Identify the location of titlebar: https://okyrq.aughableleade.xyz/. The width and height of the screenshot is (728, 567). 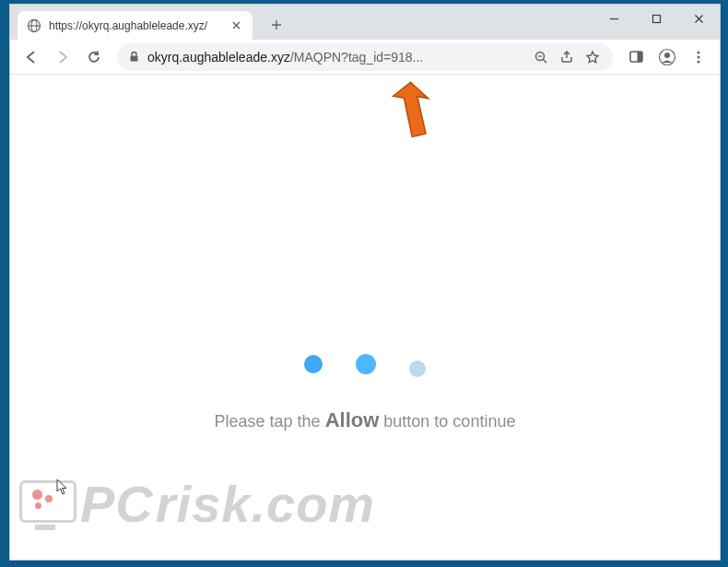
(365, 22).